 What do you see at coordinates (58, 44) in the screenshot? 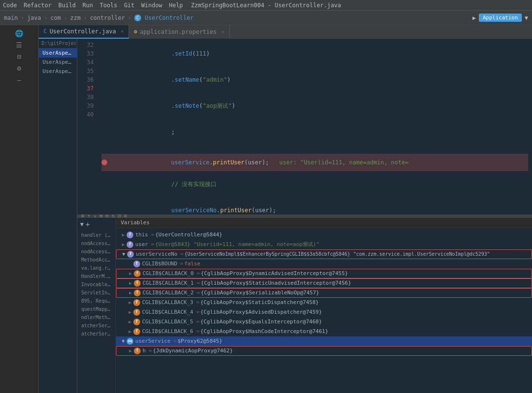
I see `file-path: D:\gitProject\MyProject\springboot` at bounding box center [58, 44].